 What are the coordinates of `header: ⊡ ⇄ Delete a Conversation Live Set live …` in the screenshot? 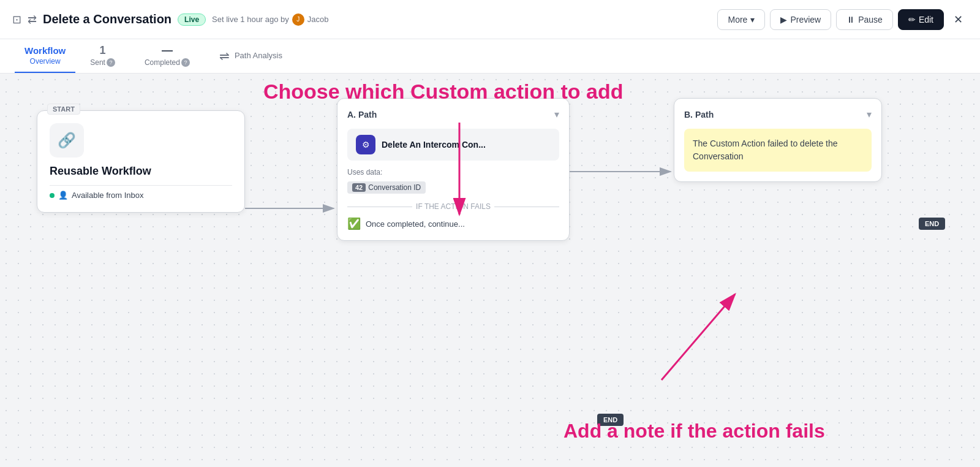 It's located at (490, 20).